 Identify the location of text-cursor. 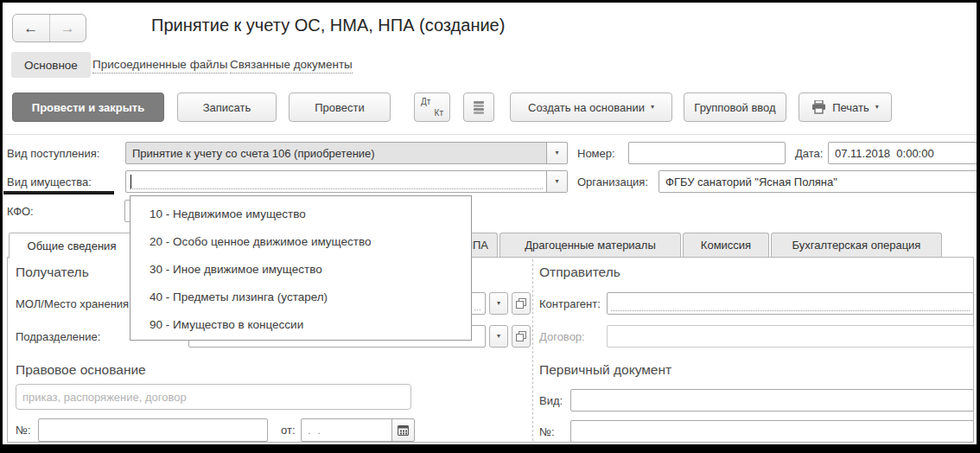
(131, 182).